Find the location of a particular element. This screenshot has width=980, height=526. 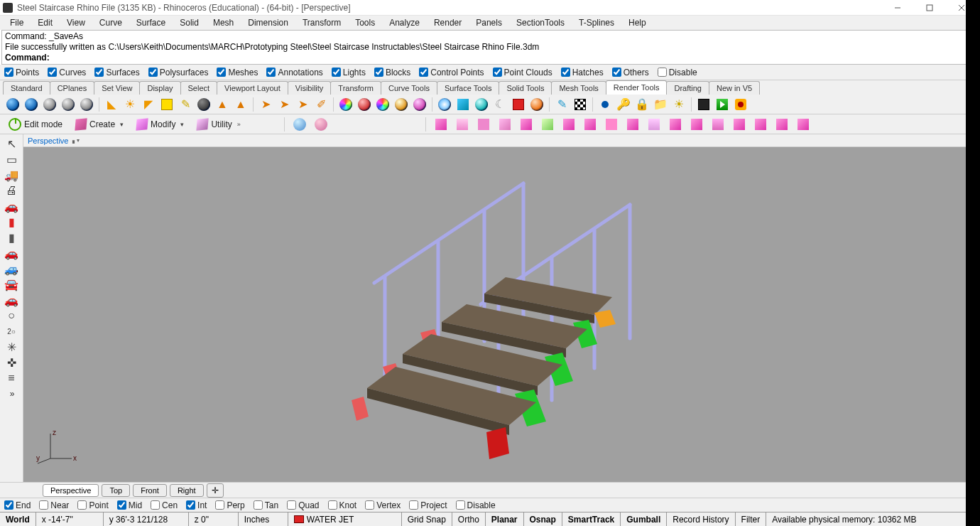

tab-standard: Standard is located at coordinates (27, 88).